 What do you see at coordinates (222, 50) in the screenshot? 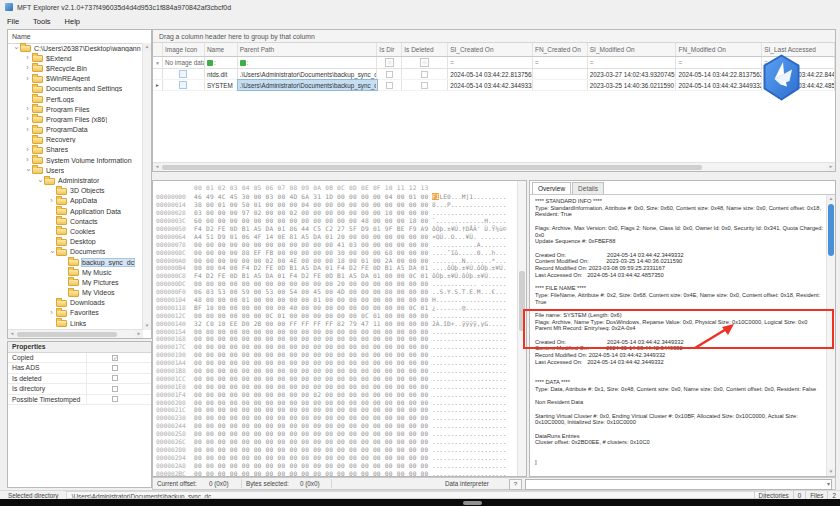
I see `column-header-name: Name` at bounding box center [222, 50].